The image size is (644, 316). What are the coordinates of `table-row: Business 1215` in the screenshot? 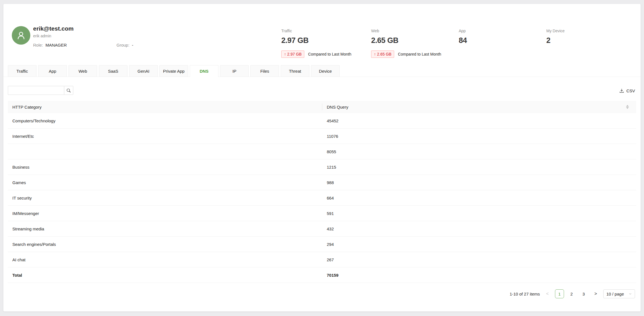 It's located at (322, 167).